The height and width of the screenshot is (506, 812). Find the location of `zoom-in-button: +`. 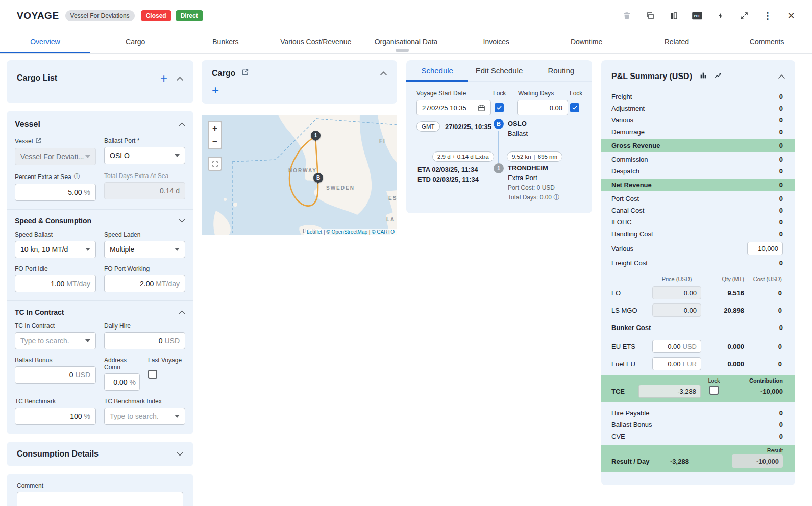

zoom-in-button: + is located at coordinates (215, 129).